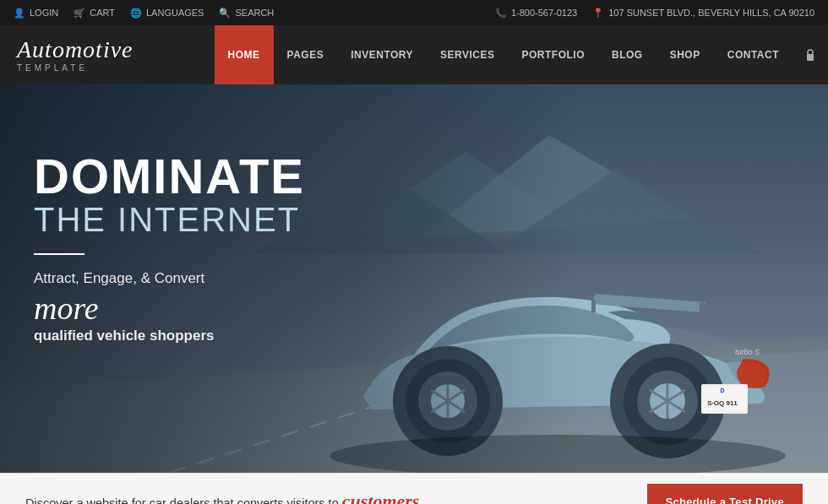  Describe the element at coordinates (810, 55) in the screenshot. I see `lock-icon` at that location.